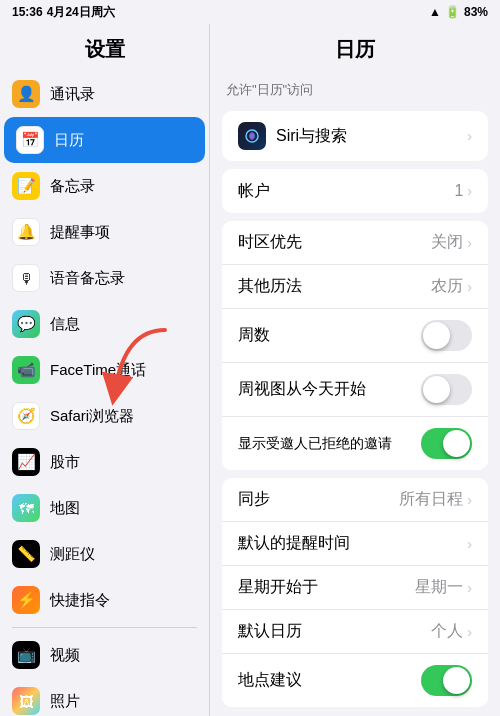 Image resolution: width=500 pixels, height=716 pixels. Describe the element at coordinates (315, 444) in the screenshot. I see `declined-label: 显示受邀人已拒绝的邀请` at that location.